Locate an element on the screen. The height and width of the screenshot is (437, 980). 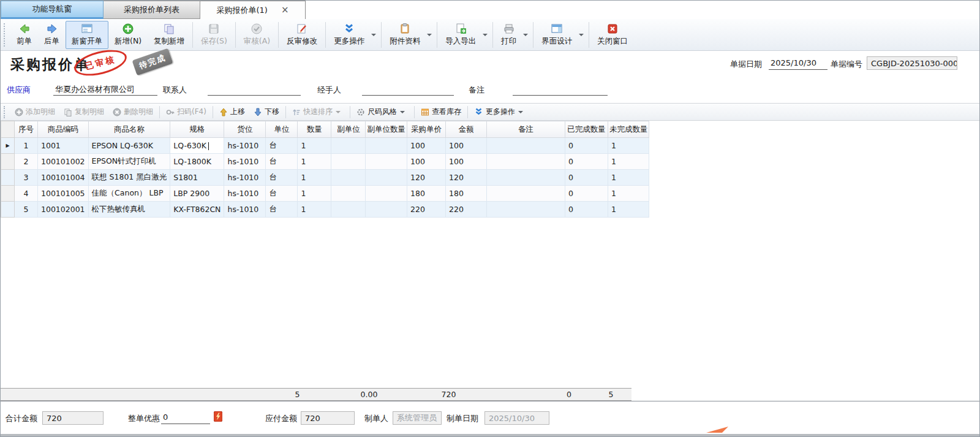
row-selector-header is located at coordinates (8, 130).